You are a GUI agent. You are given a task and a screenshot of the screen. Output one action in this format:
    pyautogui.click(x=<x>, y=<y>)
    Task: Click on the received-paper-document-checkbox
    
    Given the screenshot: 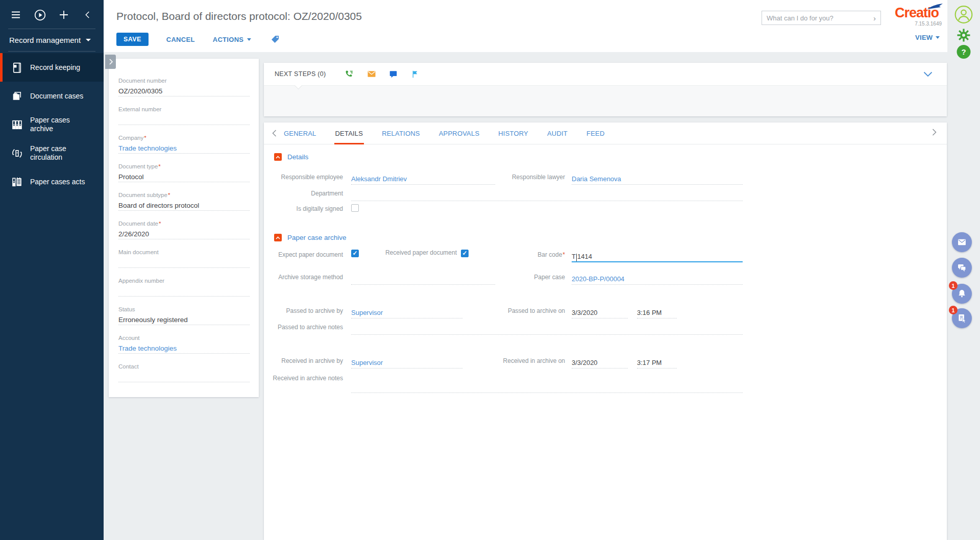 What is the action you would take?
    pyautogui.click(x=464, y=253)
    